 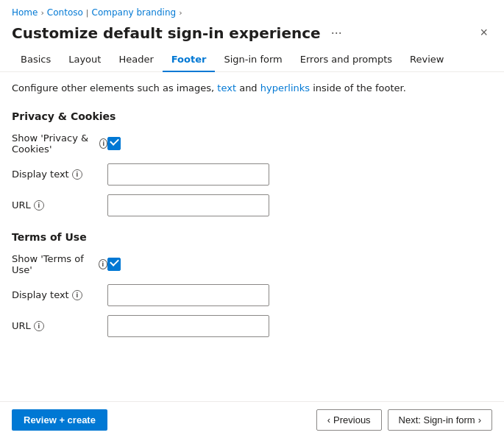 I want to click on tab-footer: Footer, so click(x=189, y=60).